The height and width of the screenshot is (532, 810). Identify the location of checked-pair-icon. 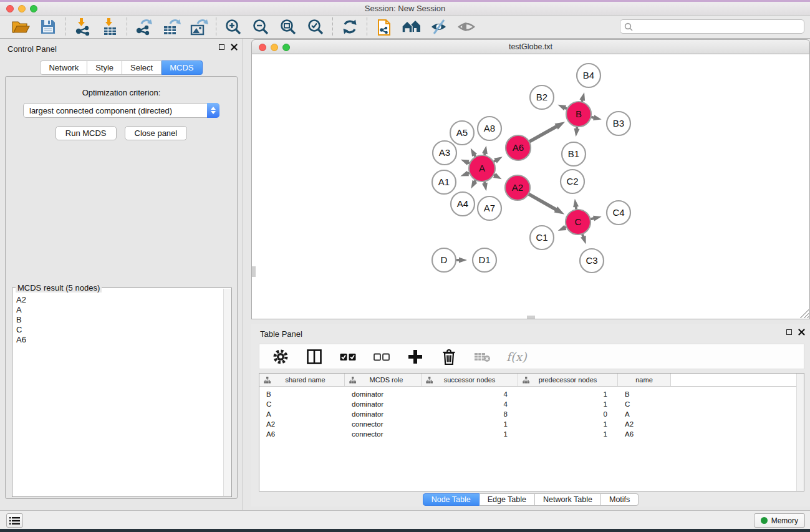
(348, 357).